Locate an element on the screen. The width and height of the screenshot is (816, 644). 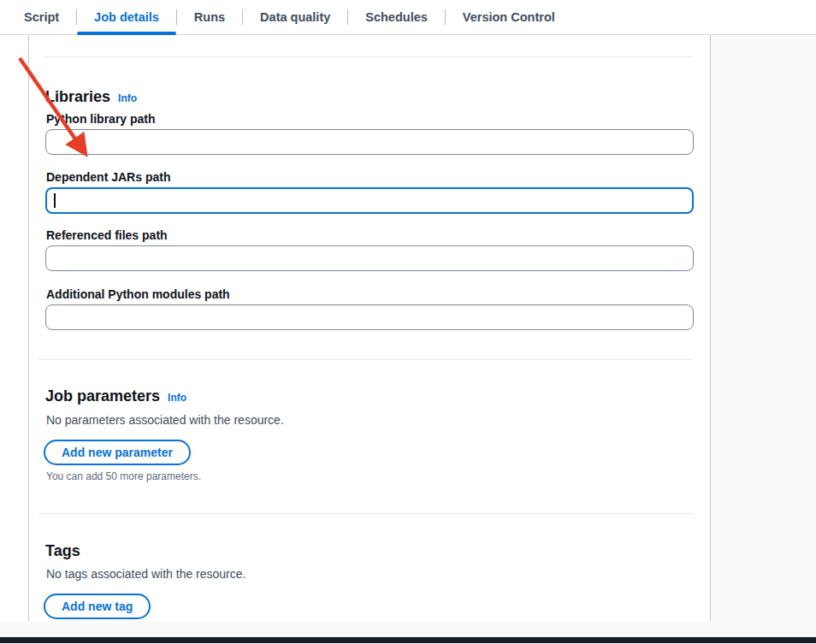
job-parameters-info-link: Info is located at coordinates (177, 398).